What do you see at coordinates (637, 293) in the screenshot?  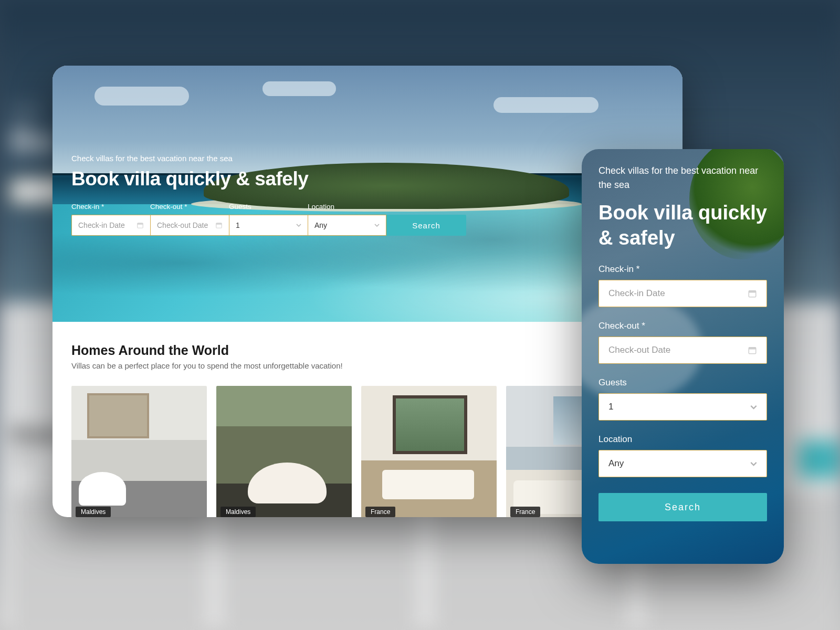 I see `mobile-checkin-placeholder: Check-in Date` at bounding box center [637, 293].